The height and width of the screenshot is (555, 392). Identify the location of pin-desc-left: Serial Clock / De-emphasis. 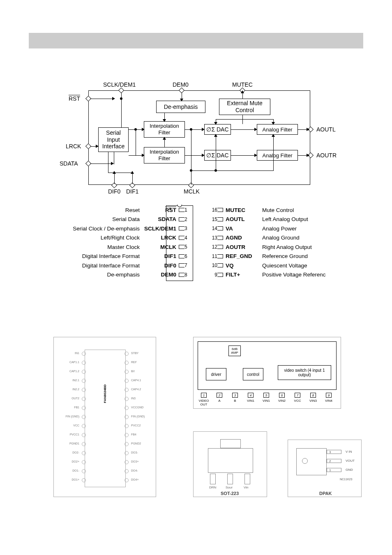
(103, 228).